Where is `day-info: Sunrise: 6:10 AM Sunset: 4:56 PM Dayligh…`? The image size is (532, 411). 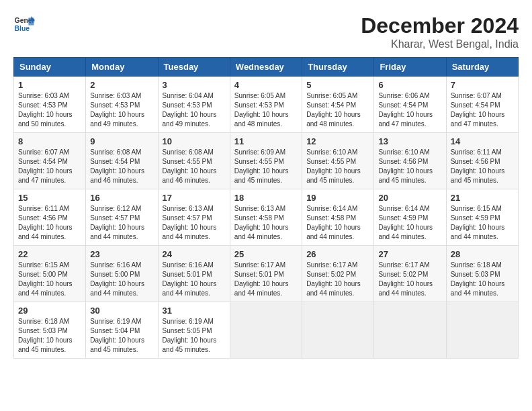
day-info: Sunrise: 6:10 AM Sunset: 4:56 PM Dayligh… is located at coordinates (410, 167).